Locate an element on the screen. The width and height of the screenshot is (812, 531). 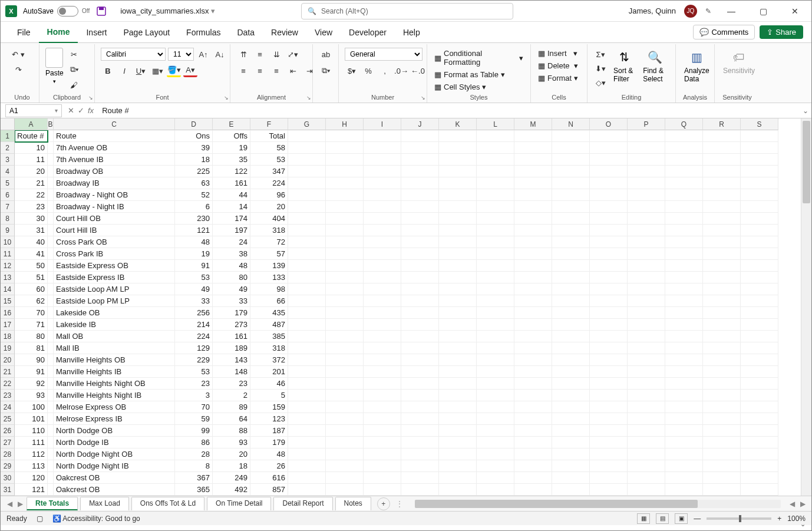
cell-B17 is located at coordinates (51, 325).